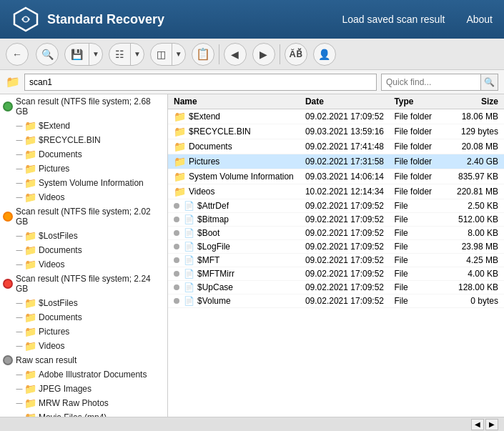 This screenshot has width=504, height=431. What do you see at coordinates (336, 162) in the screenshot?
I see `table-row: 📁Pictures09.02.2021 17:31:58File folder2…` at bounding box center [336, 162].